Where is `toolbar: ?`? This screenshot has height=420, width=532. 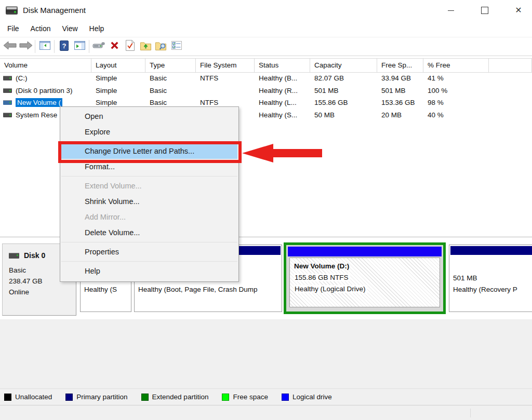
toolbar: ? is located at coordinates (266, 47).